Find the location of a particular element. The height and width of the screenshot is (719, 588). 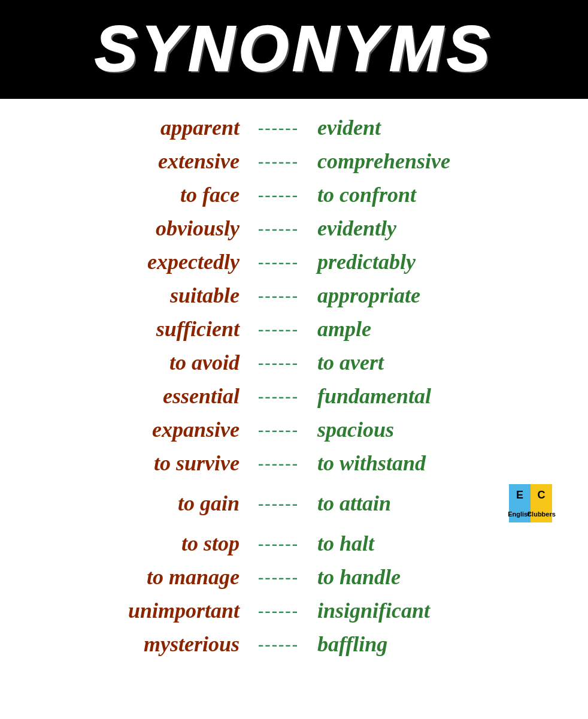

right-word: to halt is located at coordinates (435, 543).